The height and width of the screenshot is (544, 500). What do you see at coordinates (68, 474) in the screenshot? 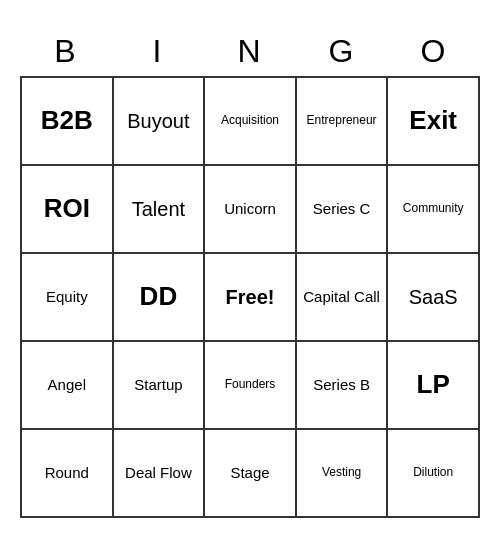
I see `bingo-cell: Round` at bounding box center [68, 474].